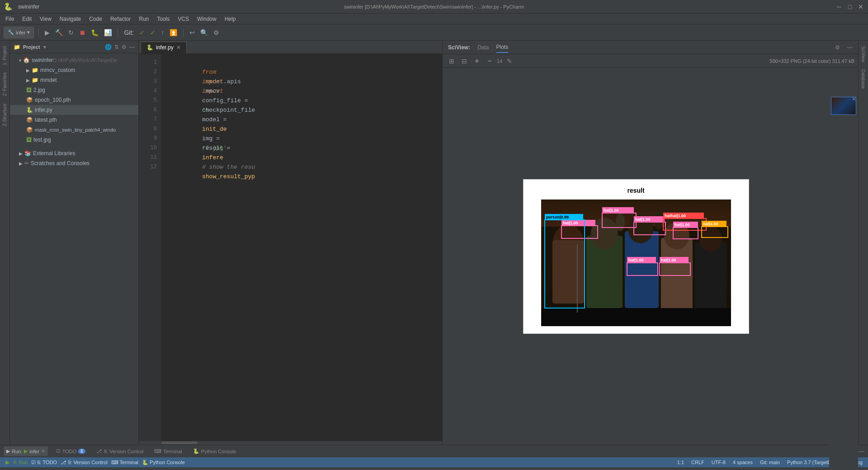 The width and height of the screenshot is (868, 470). Describe the element at coordinates (74, 110) in the screenshot. I see `tree-item-infer: 🐍 infer.py` at that location.